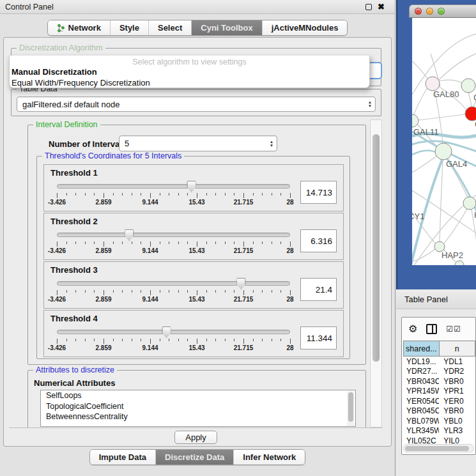  Describe the element at coordinates (452, 256) in the screenshot. I see `svg-text: HAP2` at that location.